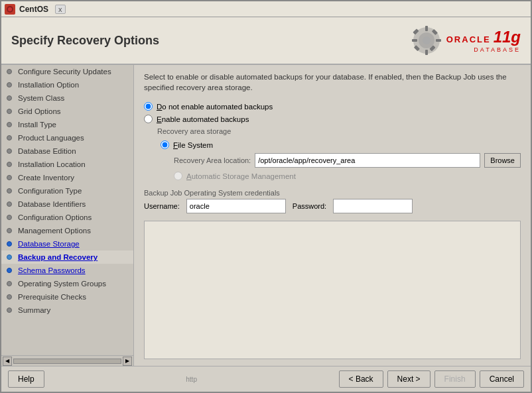  I want to click on sidebar-item-create-inventory: Create Inventory, so click(68, 178).